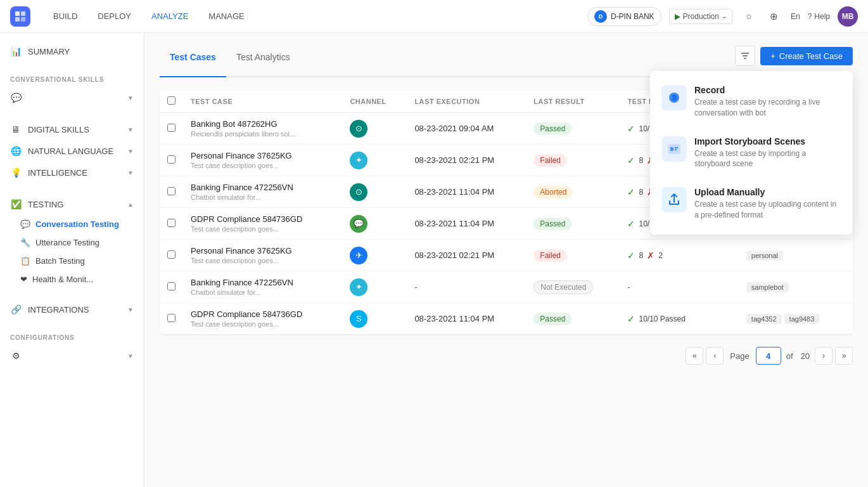 This screenshot has width=868, height=487. What do you see at coordinates (848, 16) in the screenshot?
I see `user-avatar: MB` at bounding box center [848, 16].